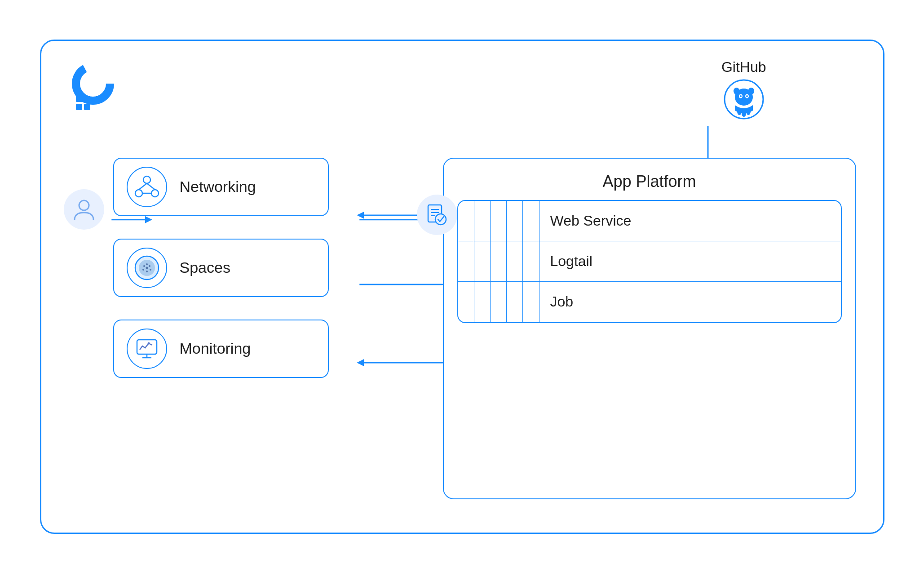 This screenshot has height=573, width=924. I want to click on spaces-icon-circle, so click(147, 268).